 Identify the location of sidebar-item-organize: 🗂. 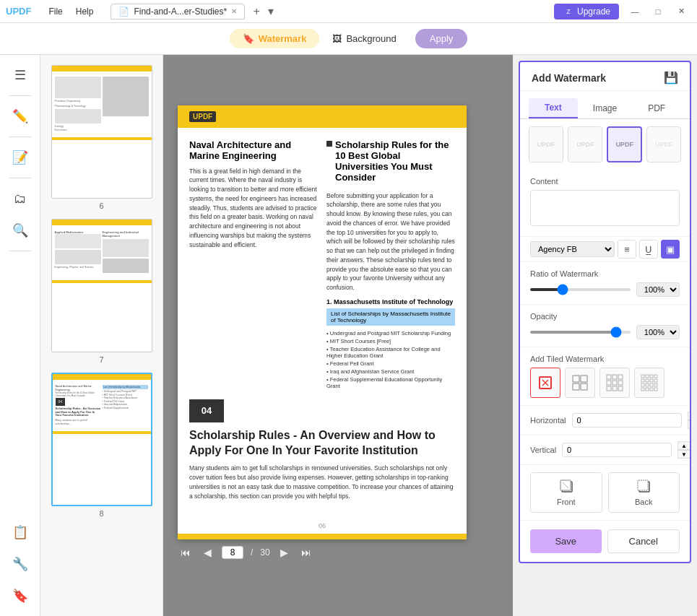
(20, 199).